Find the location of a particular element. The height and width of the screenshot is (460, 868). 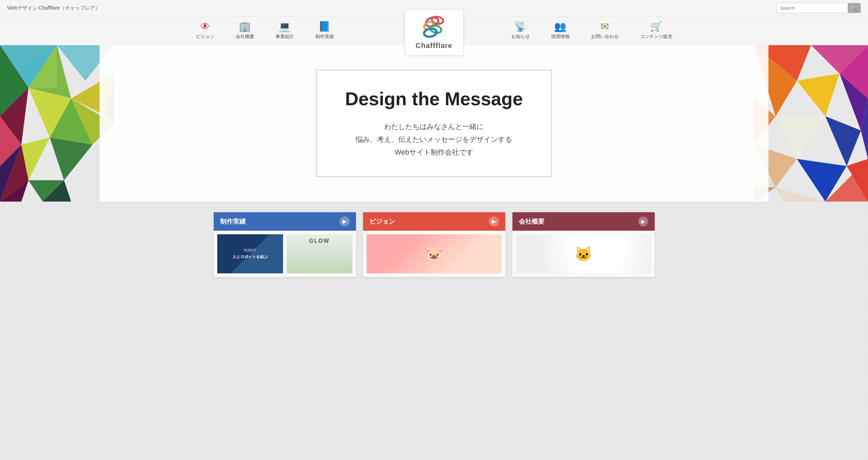

nav-label-shop: コンテンツ販売 is located at coordinates (656, 37).